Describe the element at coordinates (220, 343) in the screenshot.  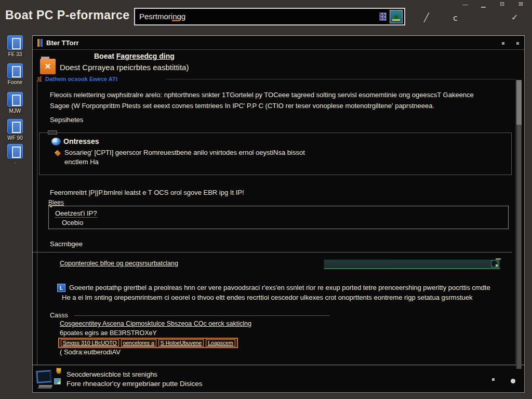
I see `option-chip: Loapscem` at that location.